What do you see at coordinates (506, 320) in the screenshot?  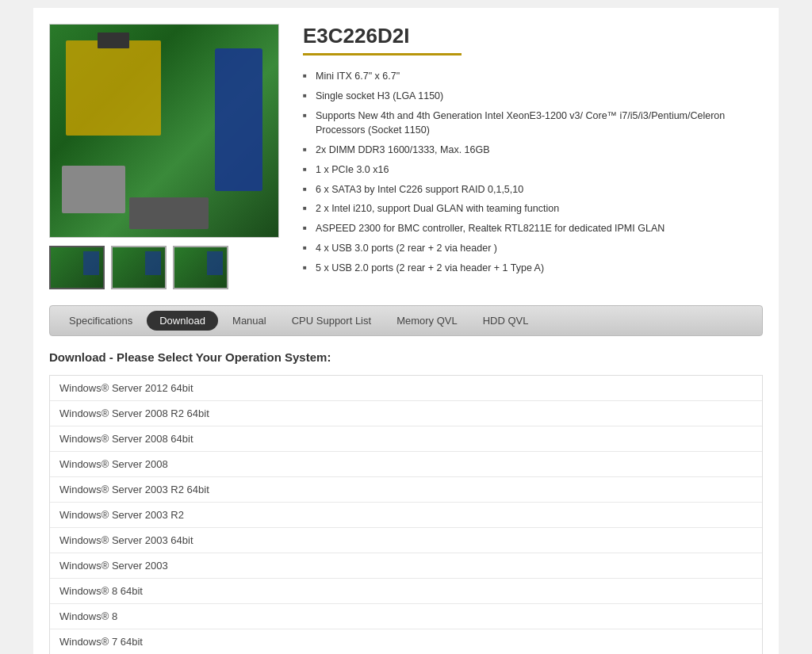 I see `tab-hdd-qvl: HDD QVL` at bounding box center [506, 320].